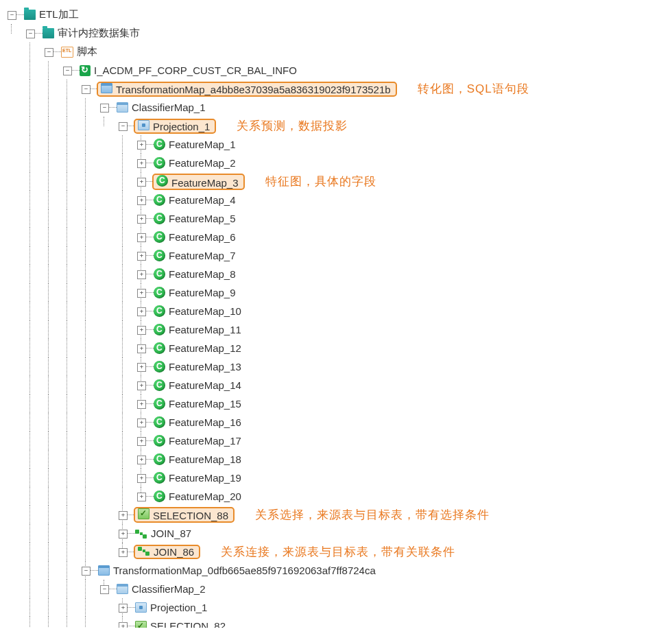  What do you see at coordinates (196, 163) in the screenshot?
I see `tree-node-feature-map: FeatureMap_2` at bounding box center [196, 163].